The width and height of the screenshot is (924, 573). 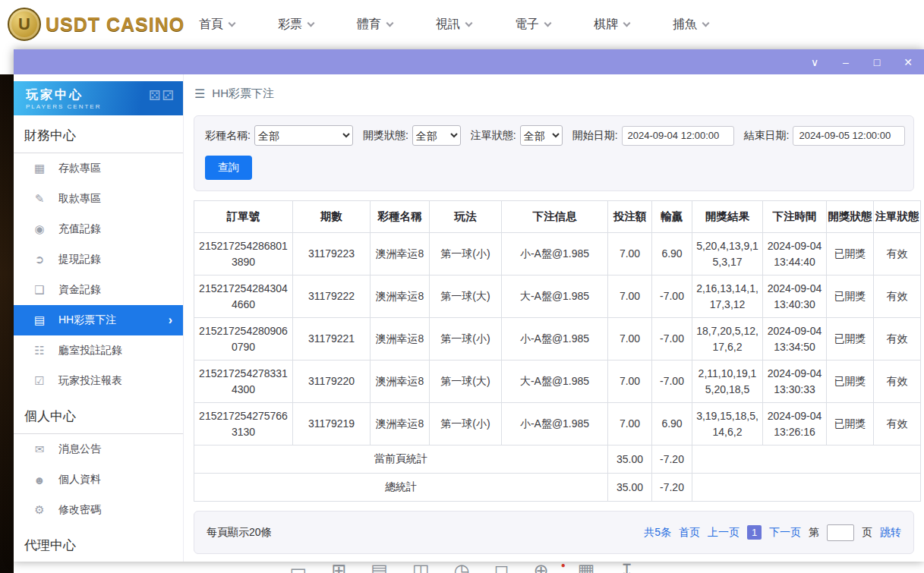 I want to click on sidebar-item: ✉ 消息公告, so click(x=99, y=449).